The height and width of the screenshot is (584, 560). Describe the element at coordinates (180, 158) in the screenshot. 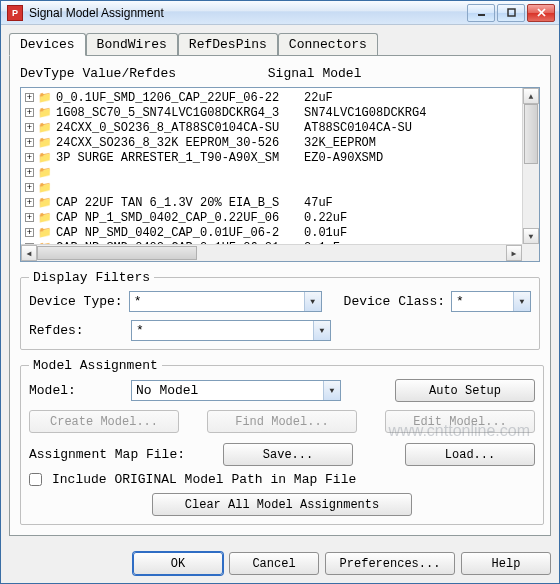

I see `tree-dev-label: 3P SURGE ARRESTER_1_T90-A90X_SM` at that location.